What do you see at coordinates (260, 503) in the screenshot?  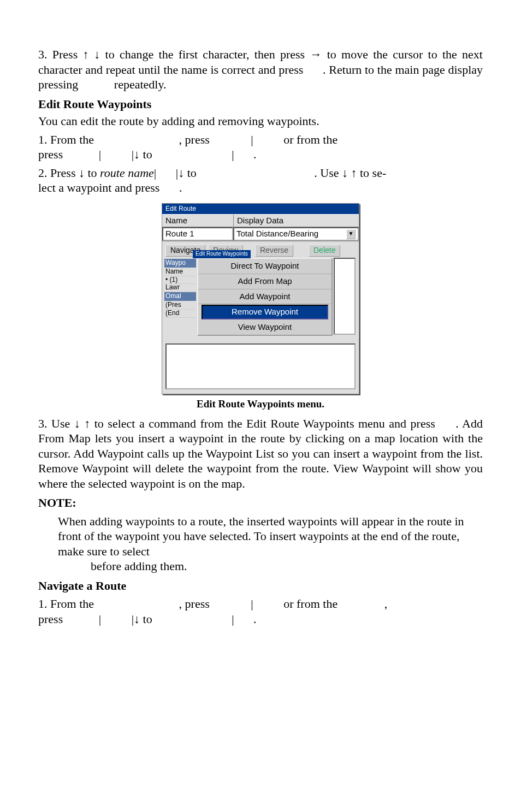 I see `note-label: NOTE:` at bounding box center [260, 503].